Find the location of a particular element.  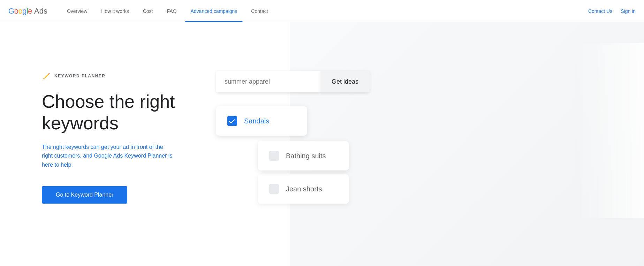

section-label-row: KEYWORD PLANNER is located at coordinates (115, 76).